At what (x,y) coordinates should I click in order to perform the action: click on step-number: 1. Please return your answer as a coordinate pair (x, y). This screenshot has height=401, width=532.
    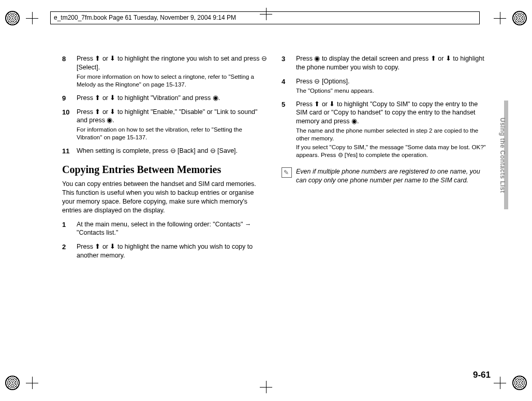
    Looking at the image, I should click on (69, 230).